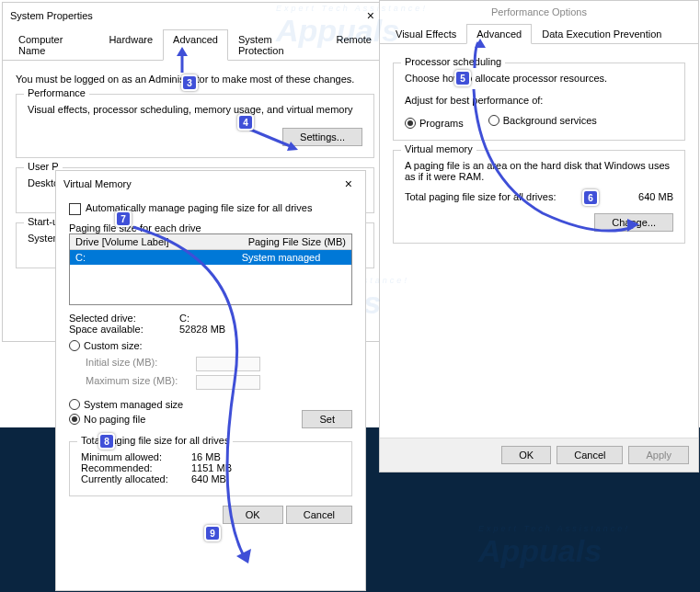  I want to click on tab-visual-effects: Visual Effects, so click(426, 34).